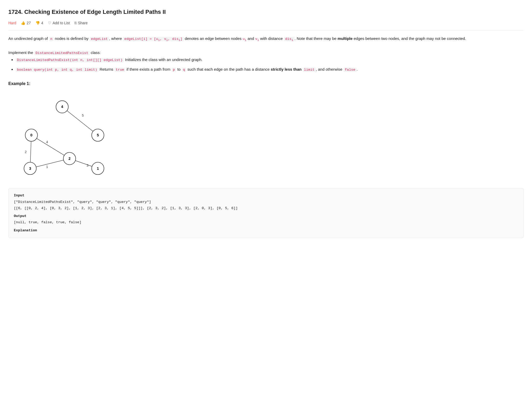 Image resolution: width=532 pixels, height=411 pixels. Describe the element at coordinates (62, 107) in the screenshot. I see `node-4-label: 4` at that location.